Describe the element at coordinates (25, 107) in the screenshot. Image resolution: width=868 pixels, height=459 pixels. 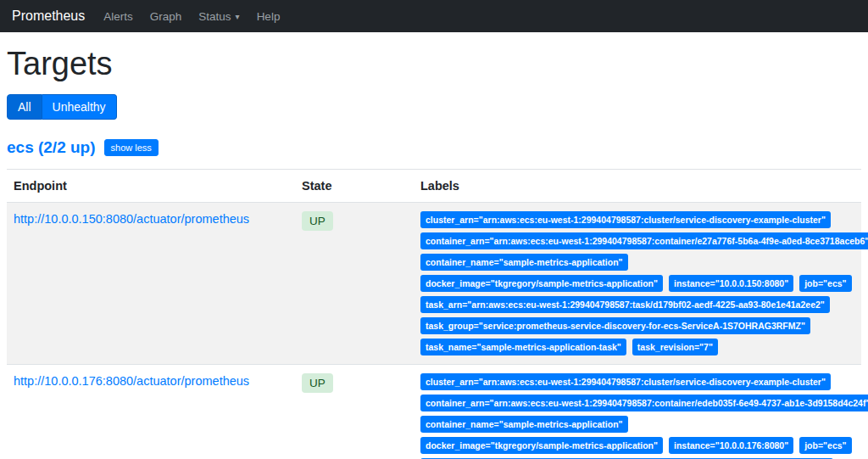
I see `filter-all-button: All` at that location.